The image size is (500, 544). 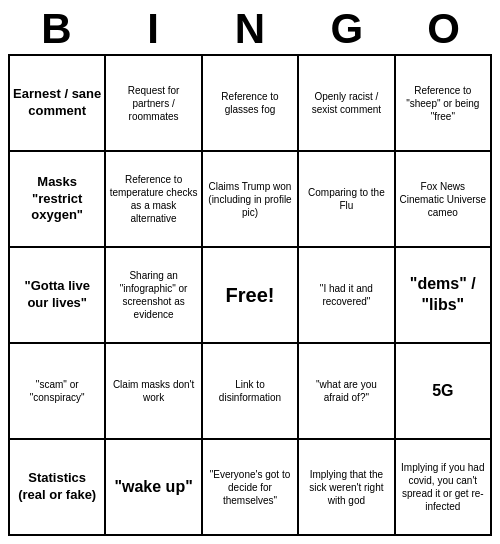 I want to click on bingo-cell-10: "Gotta live our lives", so click(x=58, y=296).